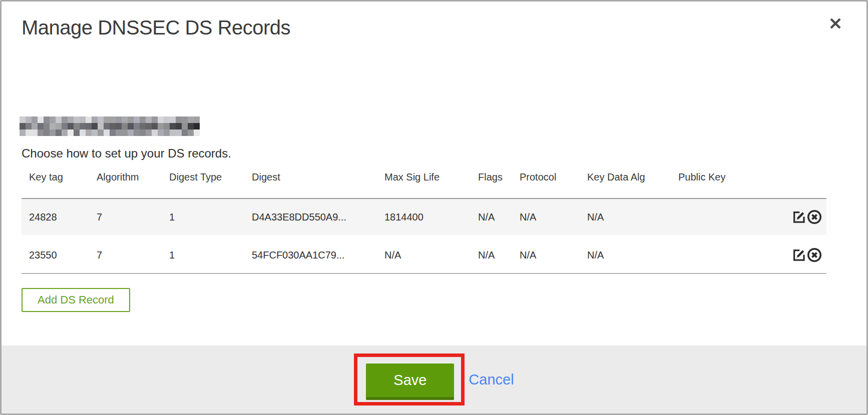  I want to click on cancel-link: Cancel, so click(491, 380).